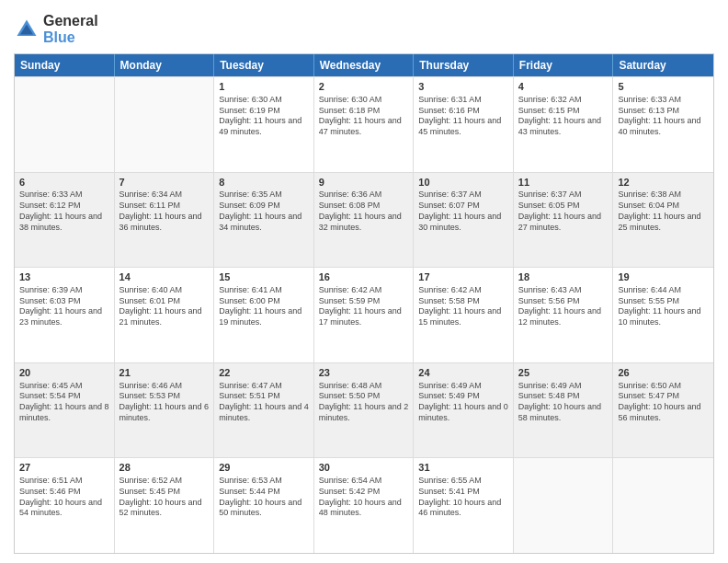  What do you see at coordinates (564, 221) in the screenshot?
I see `calendar-cell-11: 11Sunrise: 6:37 AM Sunset: 6:05 PM Dayli…` at bounding box center [564, 221].